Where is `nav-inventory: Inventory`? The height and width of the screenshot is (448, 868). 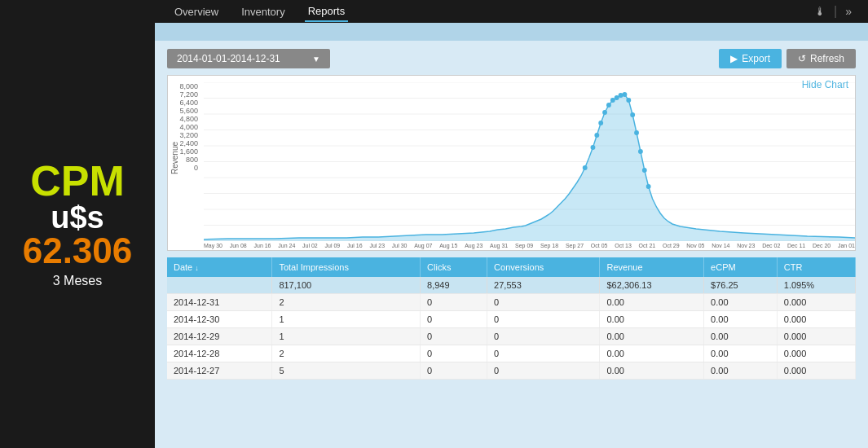
nav-inventory: Inventory is located at coordinates (262, 11).